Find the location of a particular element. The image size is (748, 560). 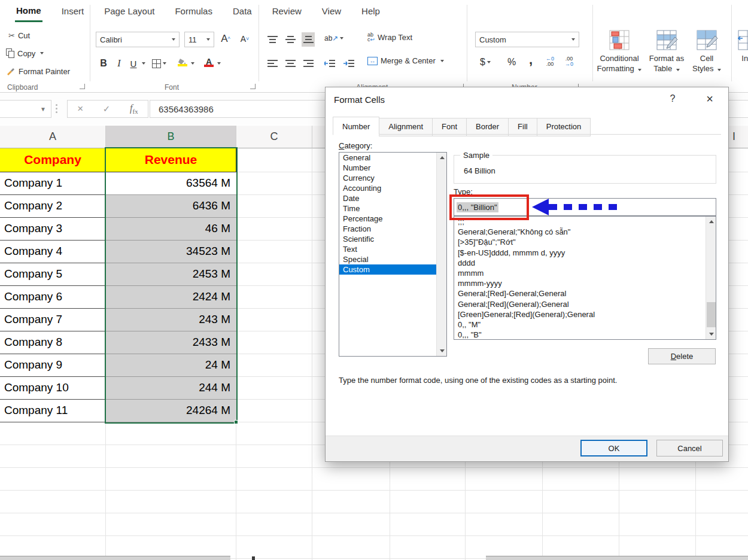

underline-options-chevron-icon is located at coordinates (144, 63).